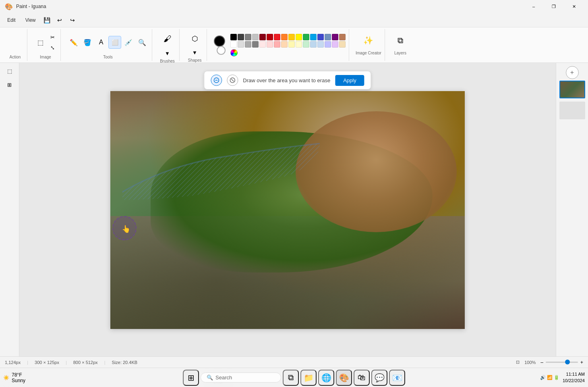 This screenshot has height=387, width=588. Describe the element at coordinates (567, 362) in the screenshot. I see `zoom-slider-thumb` at that location.